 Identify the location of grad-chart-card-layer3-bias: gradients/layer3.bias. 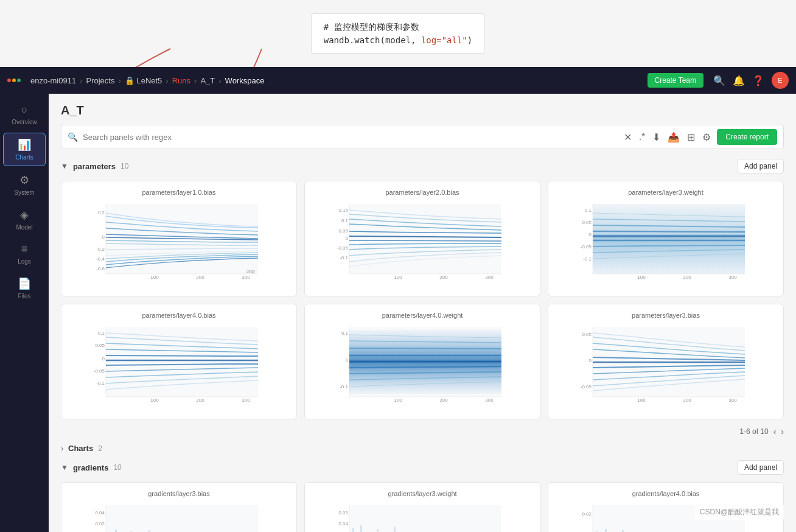
(179, 507).